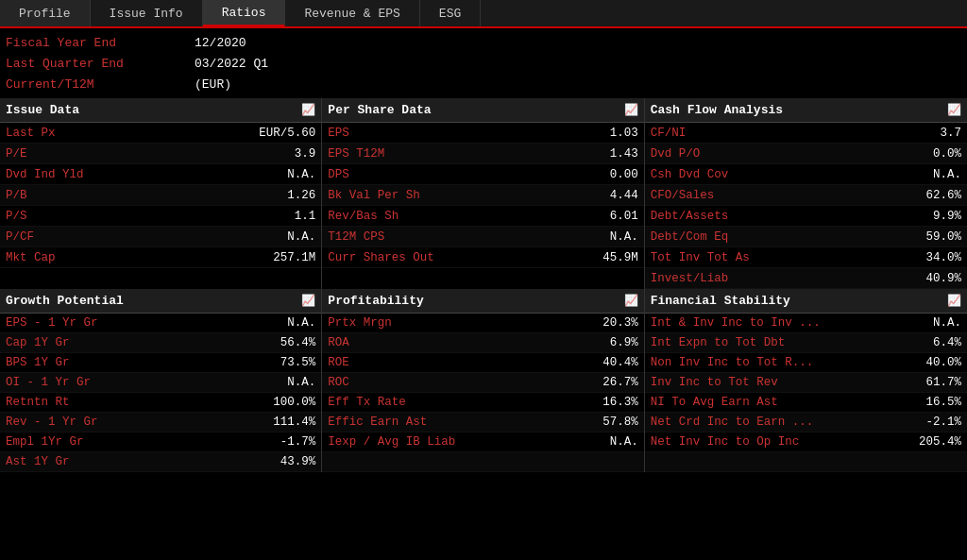 This screenshot has height=560, width=967. I want to click on table-row: Bk Val Per Sh4.44, so click(483, 195).